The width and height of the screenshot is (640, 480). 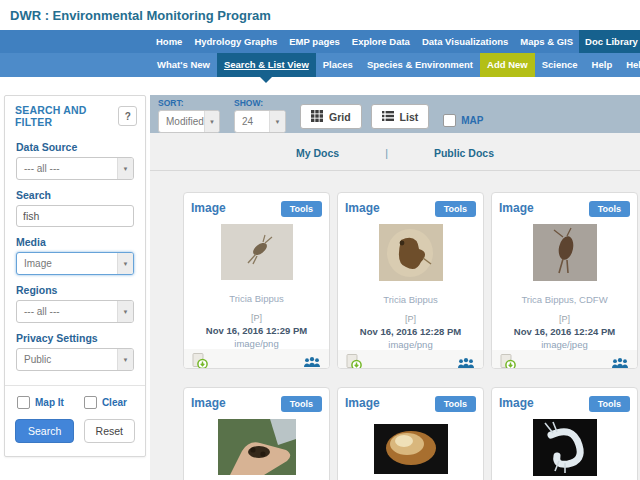 I want to click on nav-item-doc-library: Doc Library, so click(x=610, y=42).